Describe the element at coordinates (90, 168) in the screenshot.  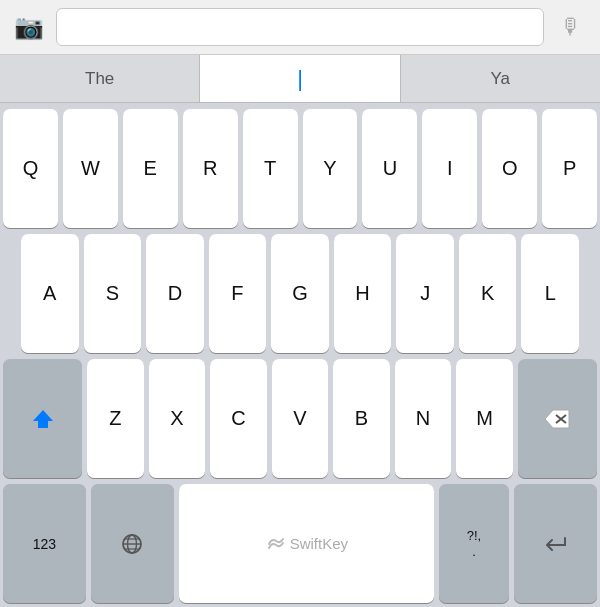
I see `key-w: W` at that location.